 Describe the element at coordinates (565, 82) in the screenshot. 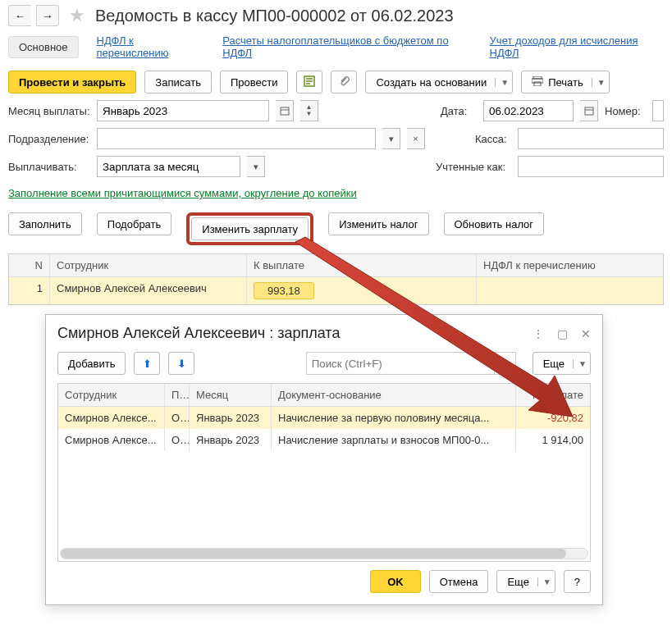

I see `print-button: Печать ▼` at that location.